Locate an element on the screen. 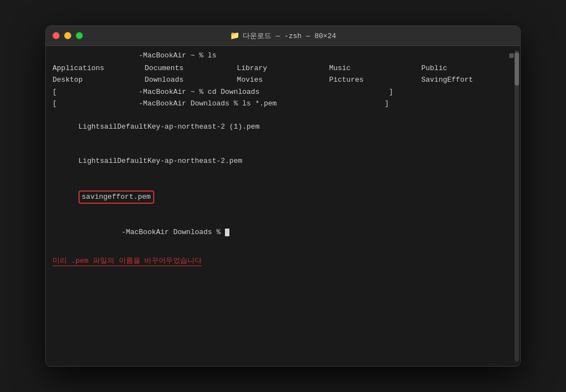 The image size is (566, 392). maximize-button is located at coordinates (80, 35).